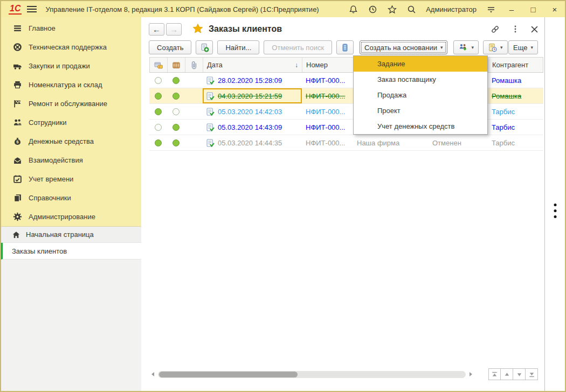 The height and width of the screenshot is (392, 566). Describe the element at coordinates (158, 65) in the screenshot. I see `payment-column-header` at that location.